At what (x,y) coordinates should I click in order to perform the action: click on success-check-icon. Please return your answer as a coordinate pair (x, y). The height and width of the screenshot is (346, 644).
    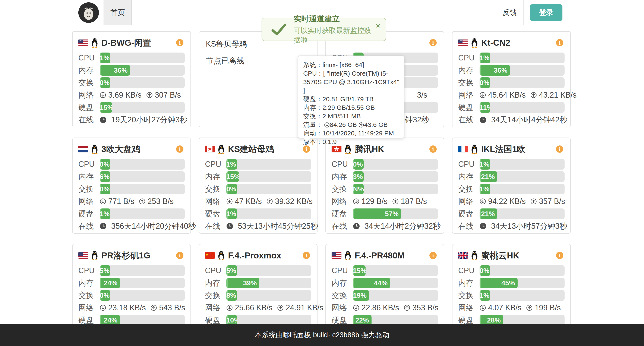
    Looking at the image, I should click on (279, 30).